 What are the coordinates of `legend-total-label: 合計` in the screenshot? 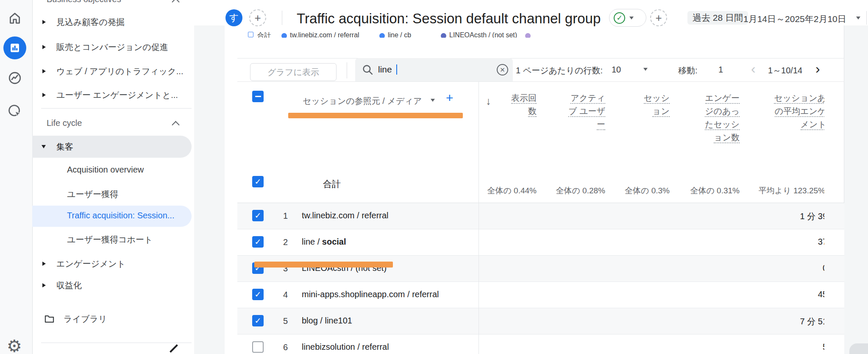 It's located at (264, 35).